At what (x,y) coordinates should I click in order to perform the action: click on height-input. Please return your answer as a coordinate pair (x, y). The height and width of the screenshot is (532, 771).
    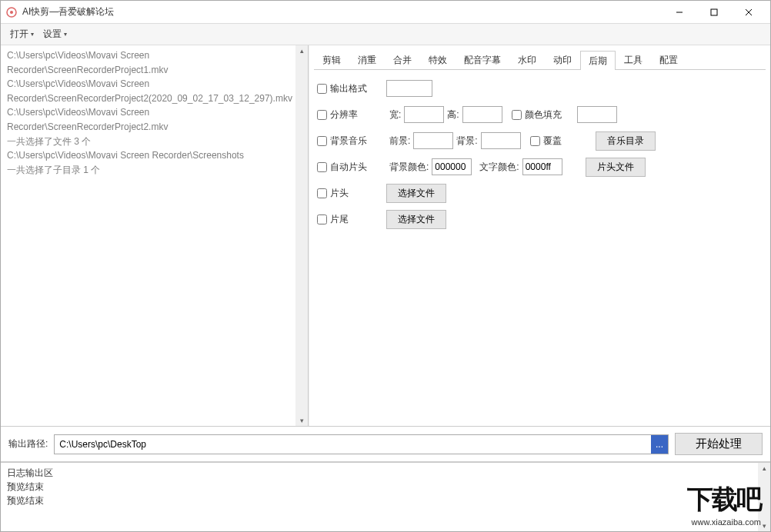
    Looking at the image, I should click on (482, 115).